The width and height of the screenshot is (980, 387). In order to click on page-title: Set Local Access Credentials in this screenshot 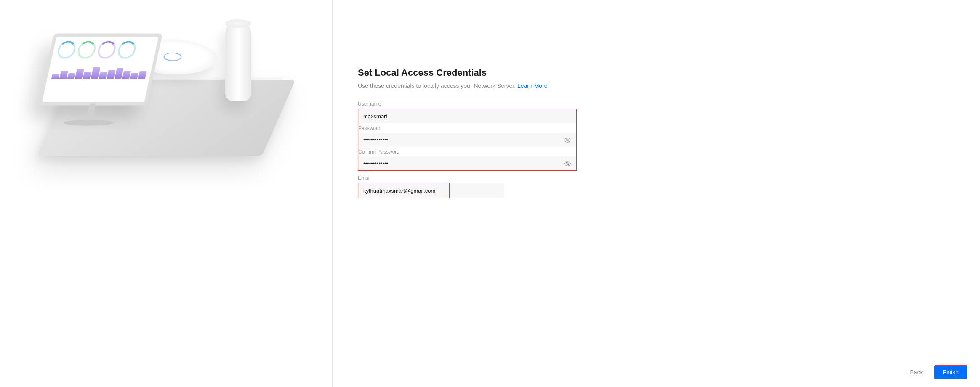, I will do `click(467, 73)`.